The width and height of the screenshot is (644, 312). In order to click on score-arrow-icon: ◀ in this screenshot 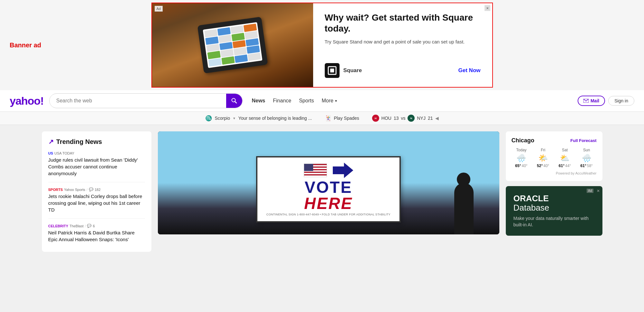, I will do `click(437, 118)`.